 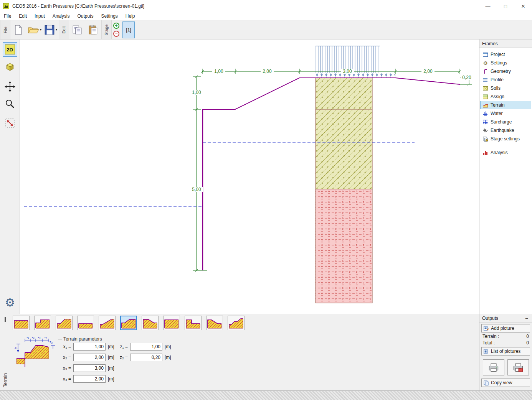 What do you see at coordinates (10, 49) in the screenshot?
I see `view-2d-button: 2D` at bounding box center [10, 49].